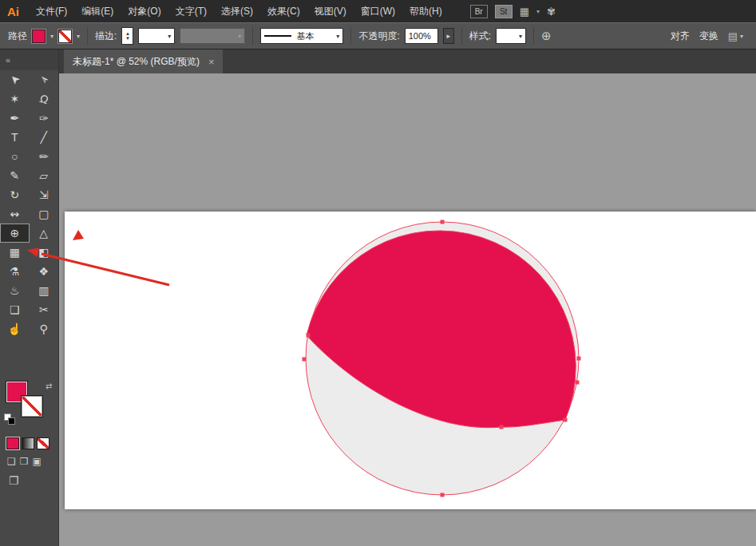 Image resolution: width=756 pixels, height=546 pixels. I want to click on opacity-input: 100%, so click(422, 36).